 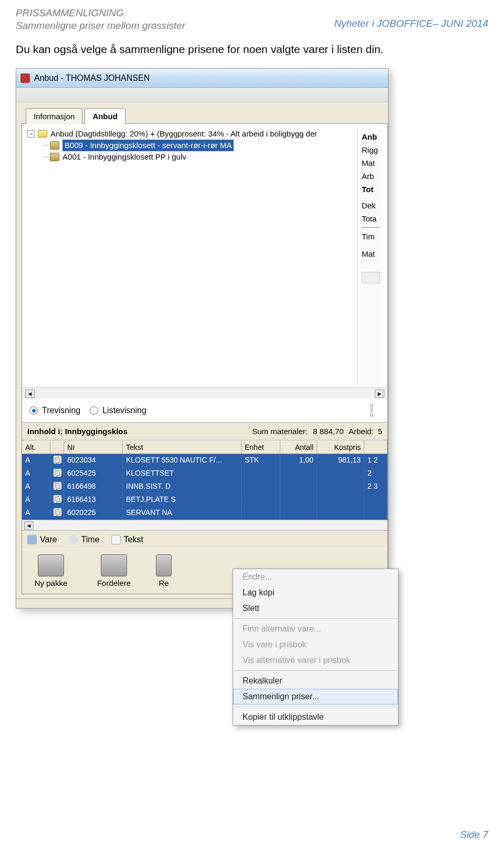 What do you see at coordinates (127, 540) in the screenshot?
I see `toolbar-tekst: Tekst` at bounding box center [127, 540].